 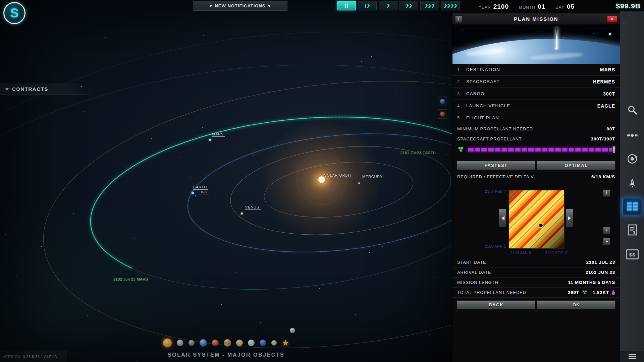 What do you see at coordinates (367, 6) in the screenshot?
I see `speed-step-day-button` at bounding box center [367, 6].